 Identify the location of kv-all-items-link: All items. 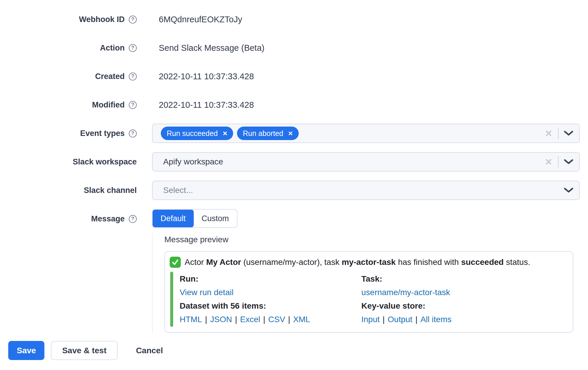
(436, 319).